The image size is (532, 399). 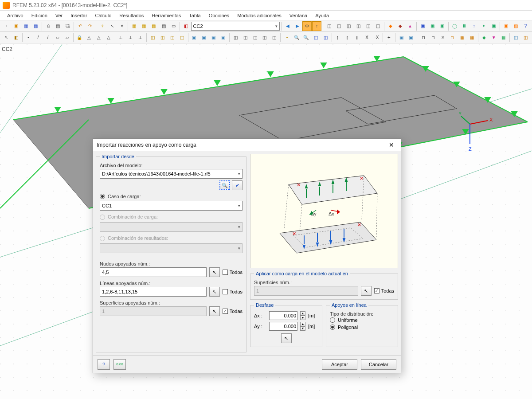 What do you see at coordinates (6, 26) in the screenshot?
I see `new-icon: ▫` at bounding box center [6, 26].